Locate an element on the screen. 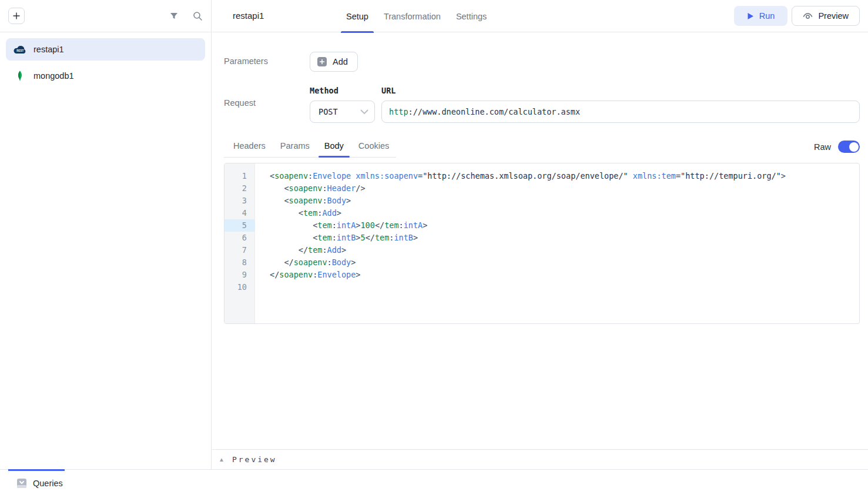 This screenshot has height=498, width=868. tab-cookies: Cookies is located at coordinates (374, 146).